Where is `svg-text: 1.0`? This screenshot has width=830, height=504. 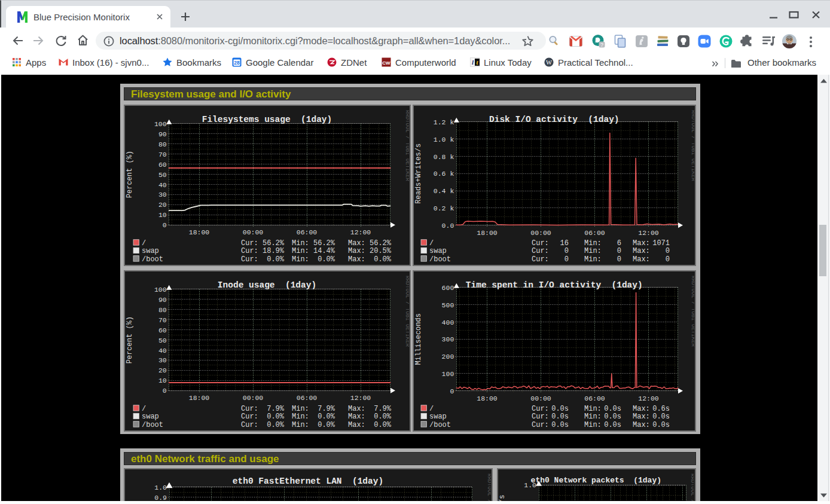 svg-text: 1.0 is located at coordinates (160, 488).